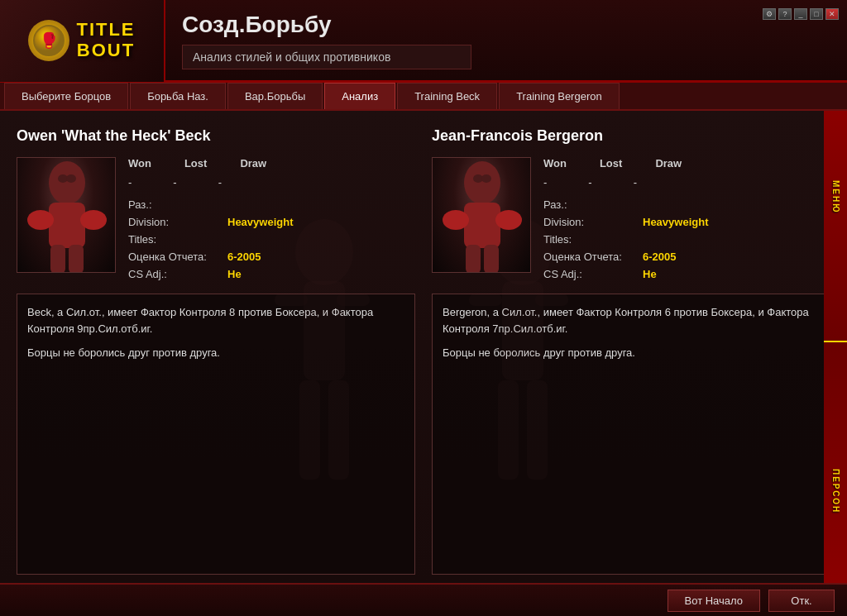  Describe the element at coordinates (802, 600) in the screenshot. I see `cancel-button: Отк.` at that location.